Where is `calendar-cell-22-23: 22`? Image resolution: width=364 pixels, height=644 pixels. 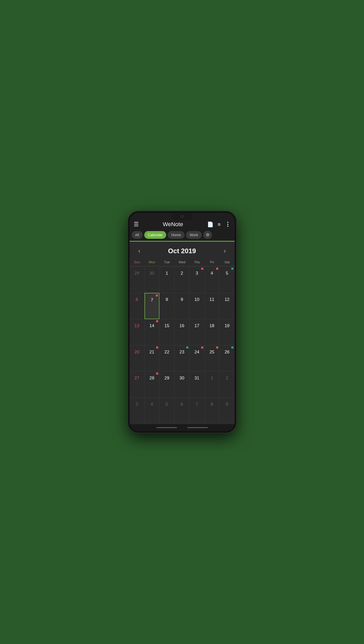
calendar-cell-22-23: 22 is located at coordinates (167, 359).